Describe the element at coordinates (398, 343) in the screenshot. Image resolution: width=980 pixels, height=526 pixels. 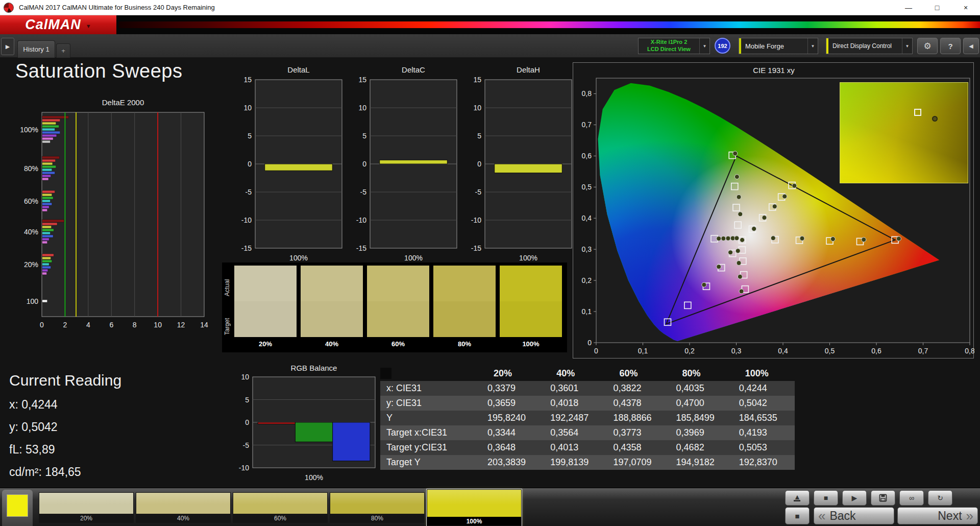
I see `swatch-label: 60%` at that location.